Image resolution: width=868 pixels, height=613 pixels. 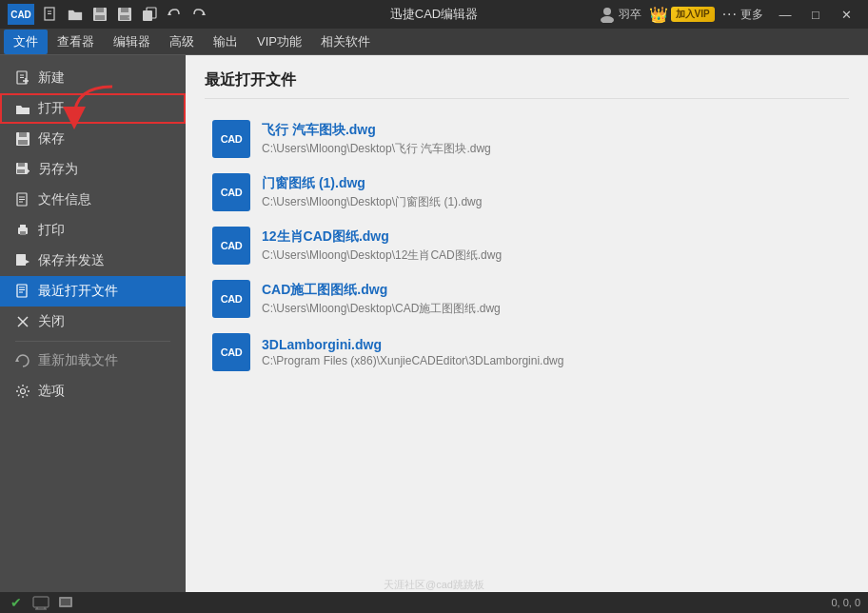 I want to click on window-controls: — □ ✕, so click(x=816, y=14).